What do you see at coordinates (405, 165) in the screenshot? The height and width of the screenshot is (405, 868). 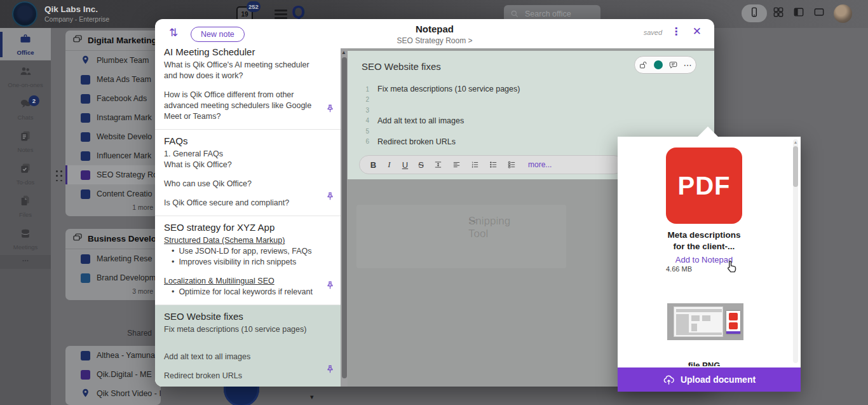 I see `underline-button: U` at bounding box center [405, 165].